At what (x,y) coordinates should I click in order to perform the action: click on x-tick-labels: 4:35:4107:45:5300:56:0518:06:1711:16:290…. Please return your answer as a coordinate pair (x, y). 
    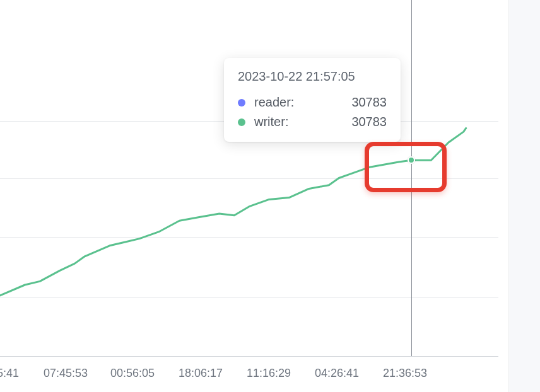
    Looking at the image, I should click on (249, 376).